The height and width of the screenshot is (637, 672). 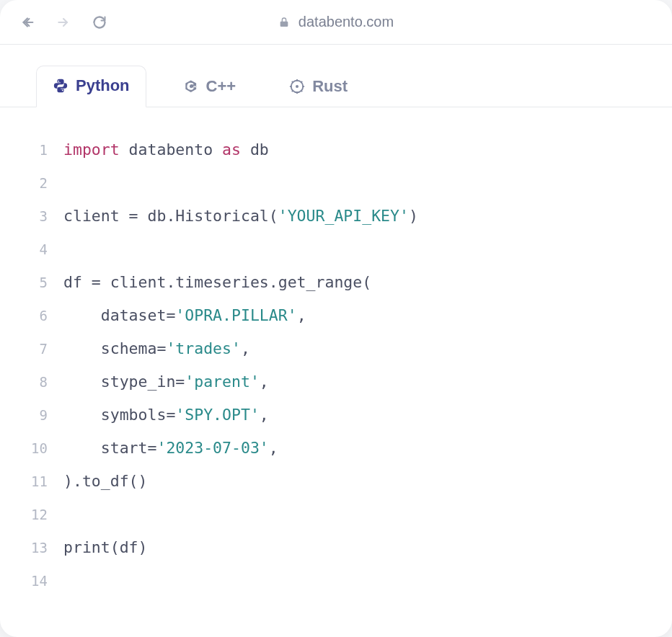 What do you see at coordinates (336, 481) in the screenshot?
I see `code-line: 11).to_df()` at bounding box center [336, 481].